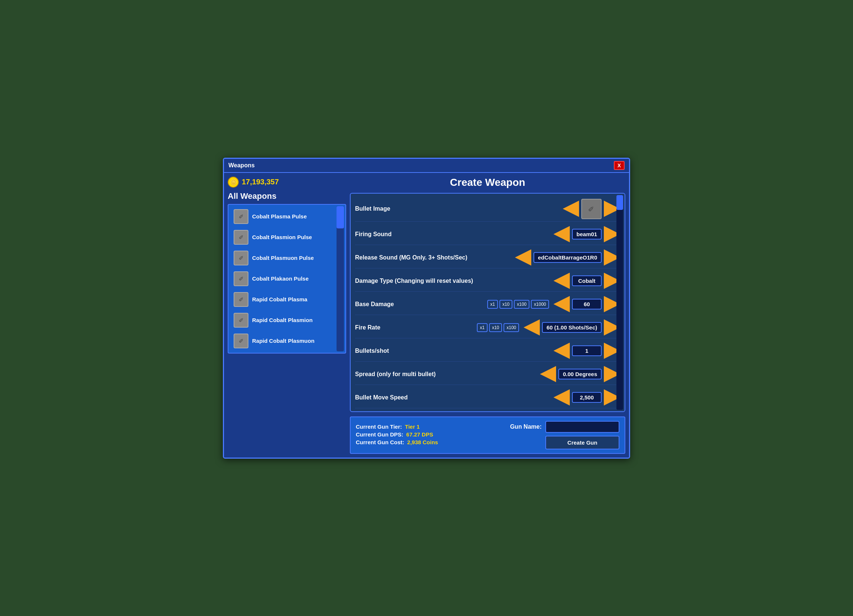  Describe the element at coordinates (282, 320) in the screenshot. I see `weapon-name: Rapid Cobalt Plasmion` at that location.